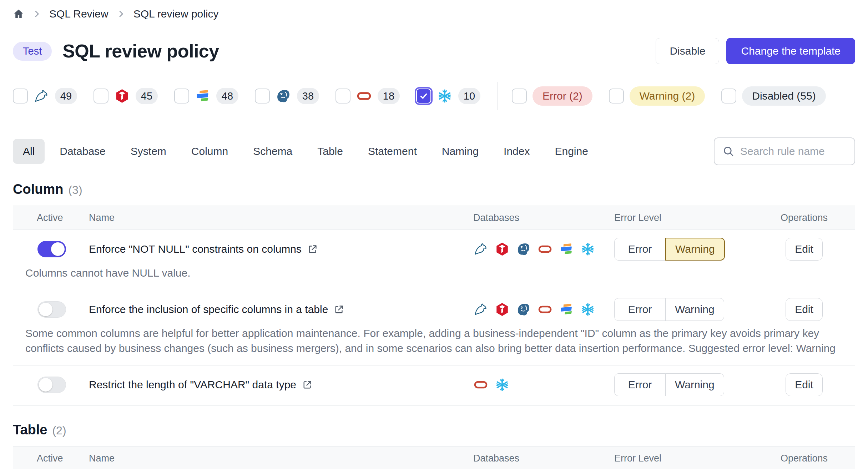 The width and height of the screenshot is (868, 469). I want to click on tab-system: System, so click(148, 151).